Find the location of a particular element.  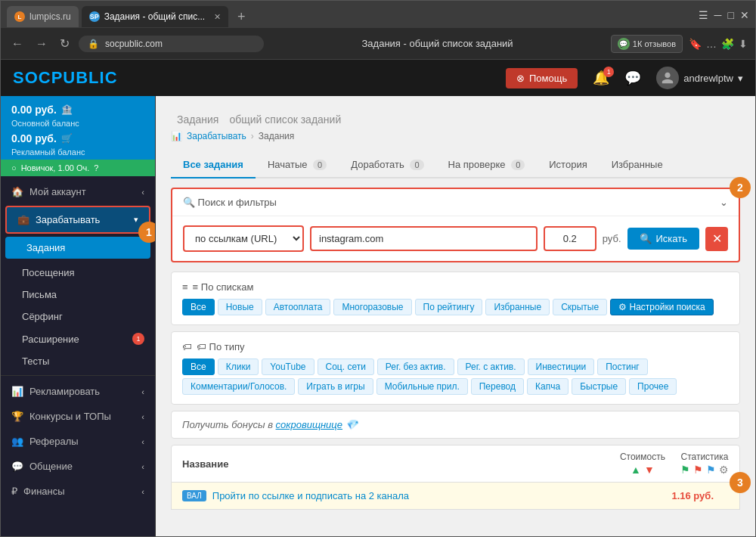

circle-icon: ○ is located at coordinates (14, 168).